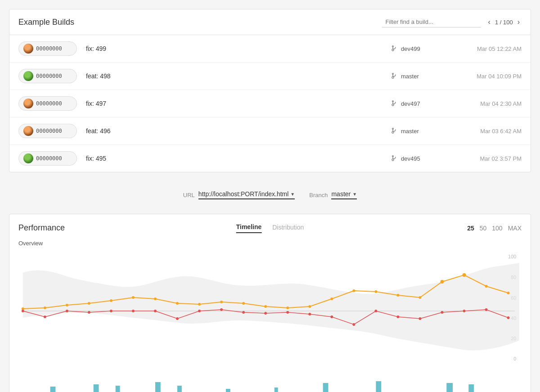 The image size is (540, 392). I want to click on builds-header: Example Builds ‹ 1 / 100 ›, so click(270, 23).